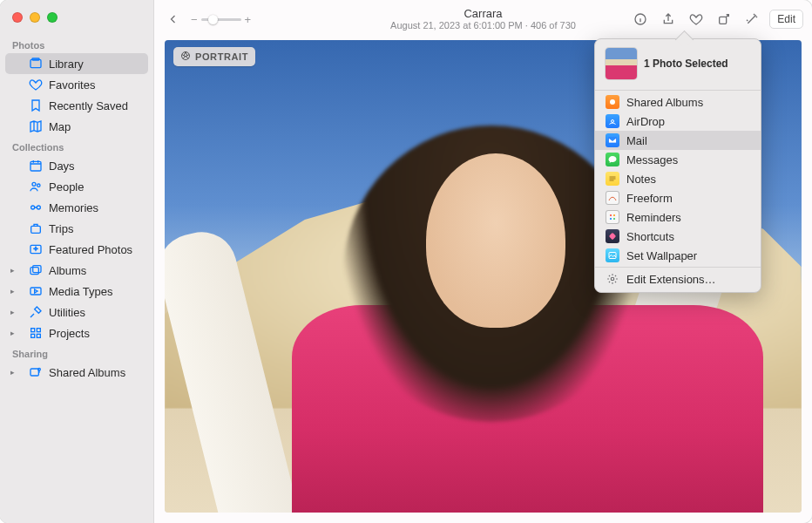 The width and height of the screenshot is (812, 523). I want to click on share-popover: 1 Photo Selected Shared Albums AirDrop M…, so click(678, 166).